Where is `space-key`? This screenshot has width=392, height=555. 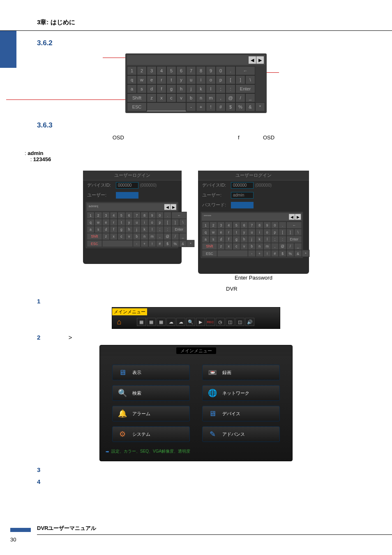 space-key is located at coordinates (166, 107).